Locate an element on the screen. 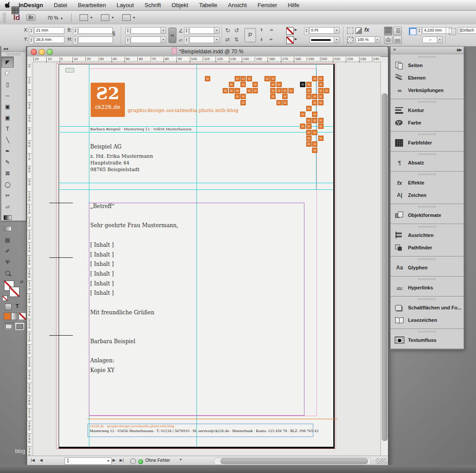 This screenshot has height=473, width=476. shear-field is located at coordinates (203, 40).